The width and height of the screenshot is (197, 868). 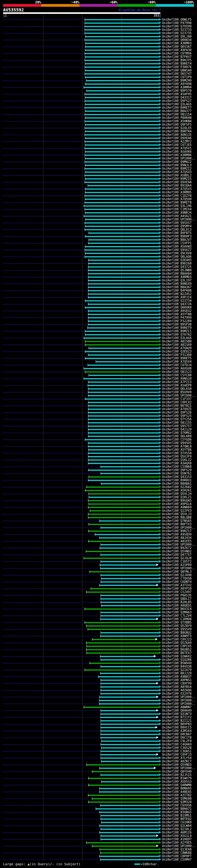 I want to click on hit-accession: UniRef100_Q9FS25, so click(x=177, y=416).